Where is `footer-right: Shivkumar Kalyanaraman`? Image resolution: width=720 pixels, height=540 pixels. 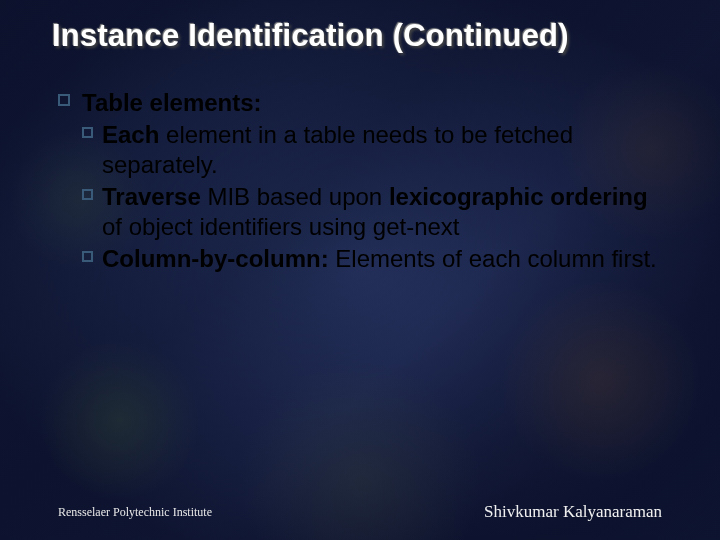 footer-right: Shivkumar Kalyanaraman is located at coordinates (573, 512).